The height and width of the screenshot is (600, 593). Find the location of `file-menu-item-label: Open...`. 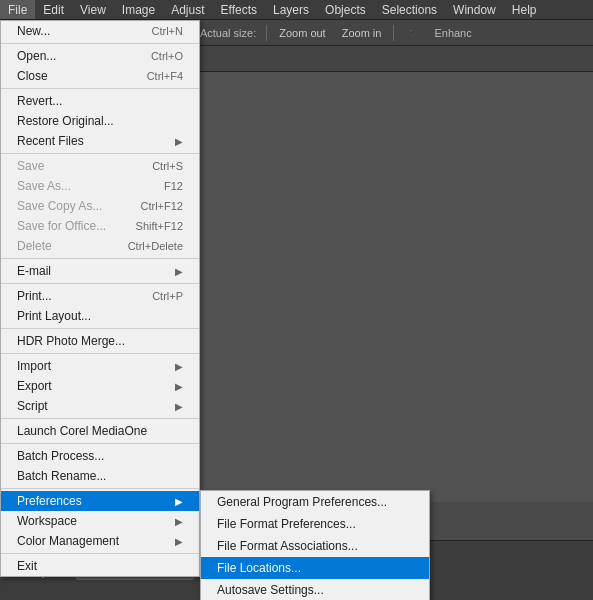

file-menu-item-label: Open... is located at coordinates (36, 56).